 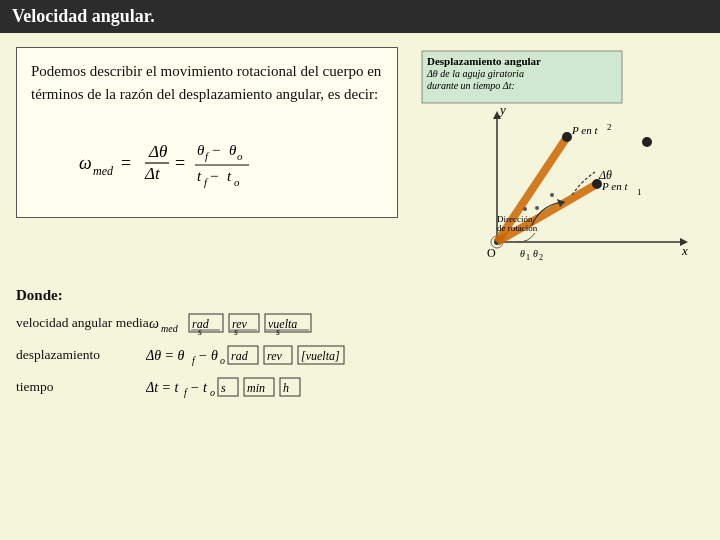 What do you see at coordinates (584, 130) in the screenshot?
I see `svg-text: P en t` at bounding box center [584, 130].